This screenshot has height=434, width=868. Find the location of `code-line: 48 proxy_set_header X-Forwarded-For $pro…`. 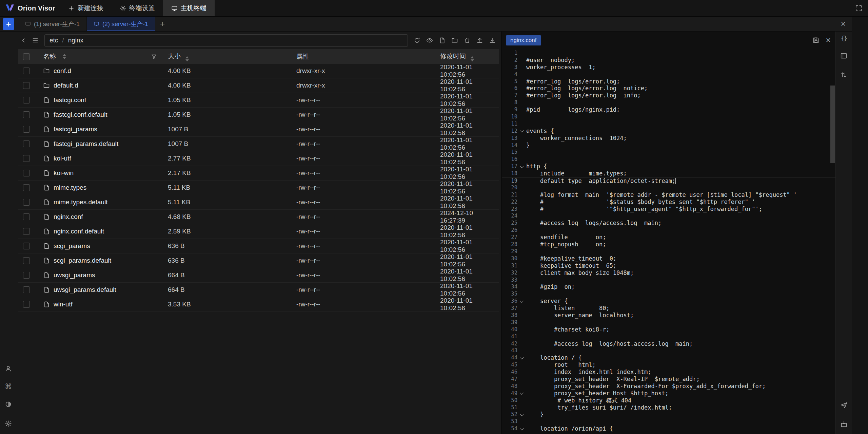

code-line: 48 proxy_set_header X-Forwarded-For $pro… is located at coordinates (669, 386).